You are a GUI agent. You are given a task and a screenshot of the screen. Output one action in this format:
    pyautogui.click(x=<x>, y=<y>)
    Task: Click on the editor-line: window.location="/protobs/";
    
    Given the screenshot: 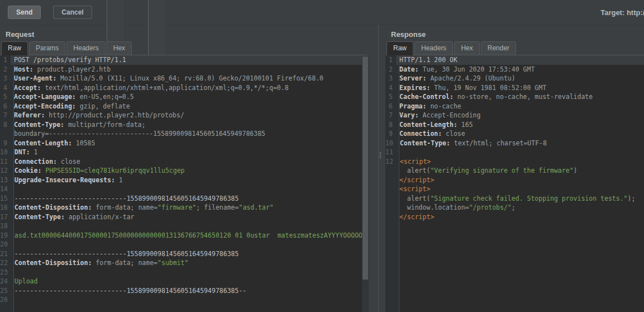 What is the action you would take?
    pyautogui.click(x=515, y=208)
    